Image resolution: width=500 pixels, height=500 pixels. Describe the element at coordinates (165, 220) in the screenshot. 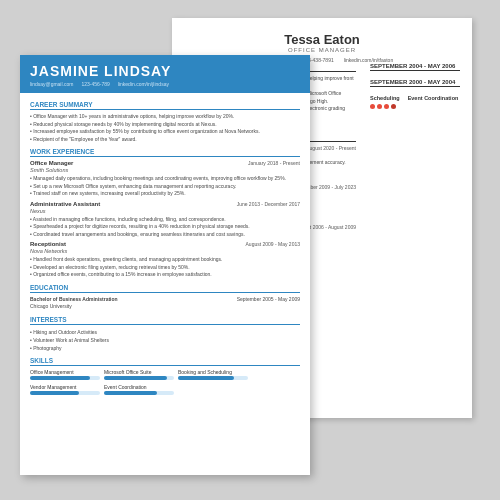

I see `front-job2-b1: • Assisted in managing office functions,…` at that location.